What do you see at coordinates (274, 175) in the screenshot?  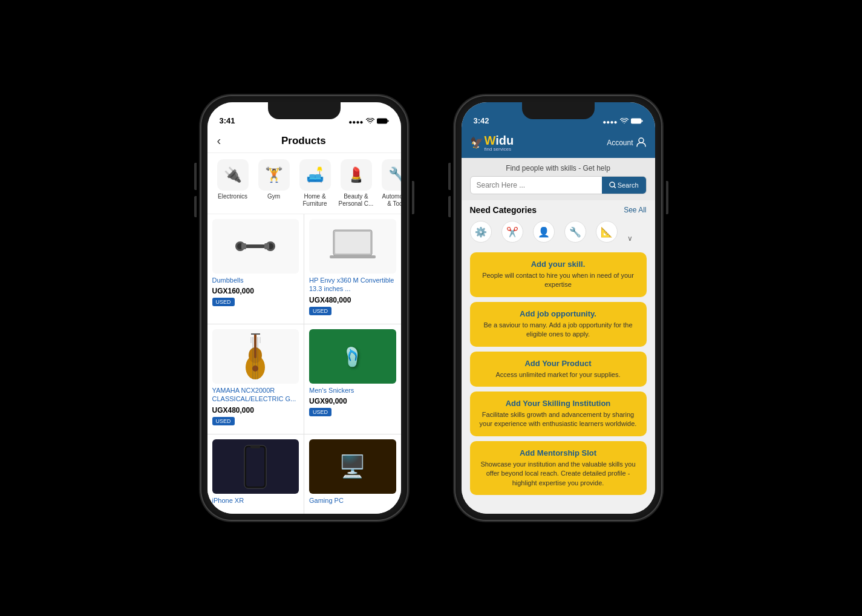 I see `gym-icon: 🏋️` at bounding box center [274, 175].